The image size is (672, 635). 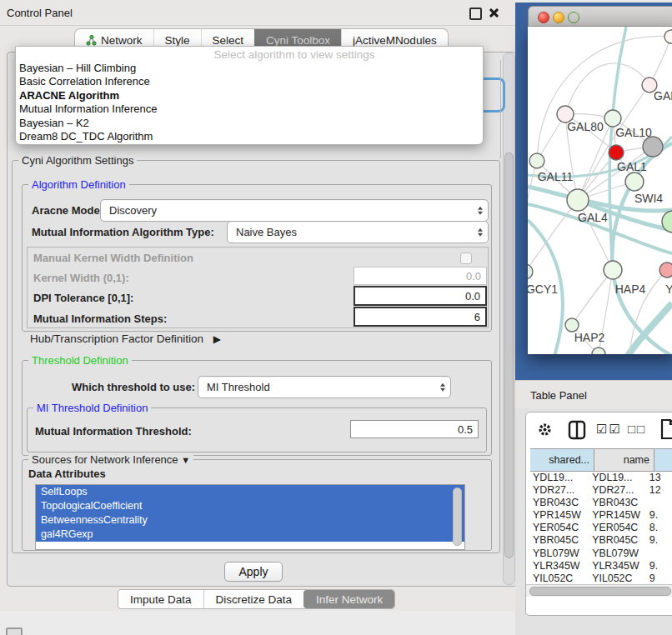 What do you see at coordinates (559, 18) in the screenshot?
I see `minimize-traffic-light` at bounding box center [559, 18].